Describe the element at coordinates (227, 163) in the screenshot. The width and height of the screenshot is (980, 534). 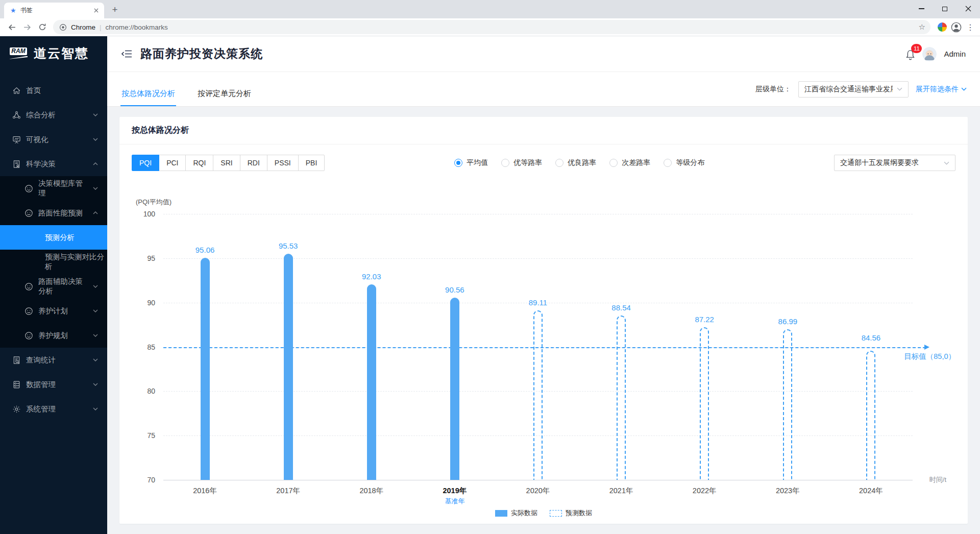
I see `metric-button-sri: SRI` at that location.